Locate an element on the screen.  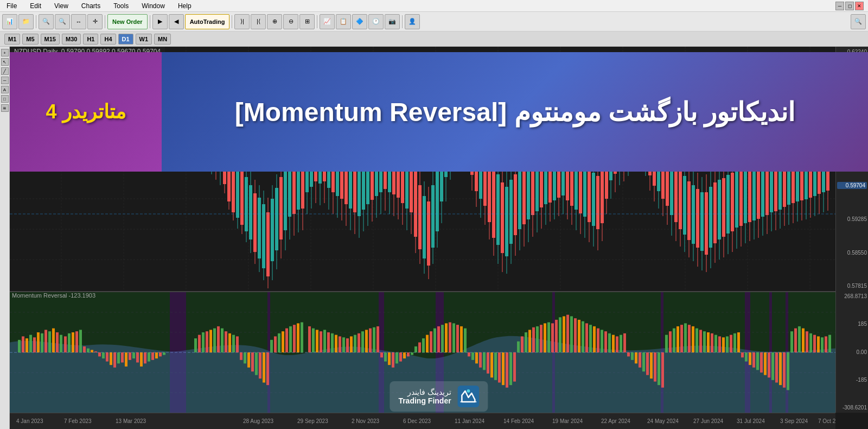
new-order-button: New Order is located at coordinates (127, 22).